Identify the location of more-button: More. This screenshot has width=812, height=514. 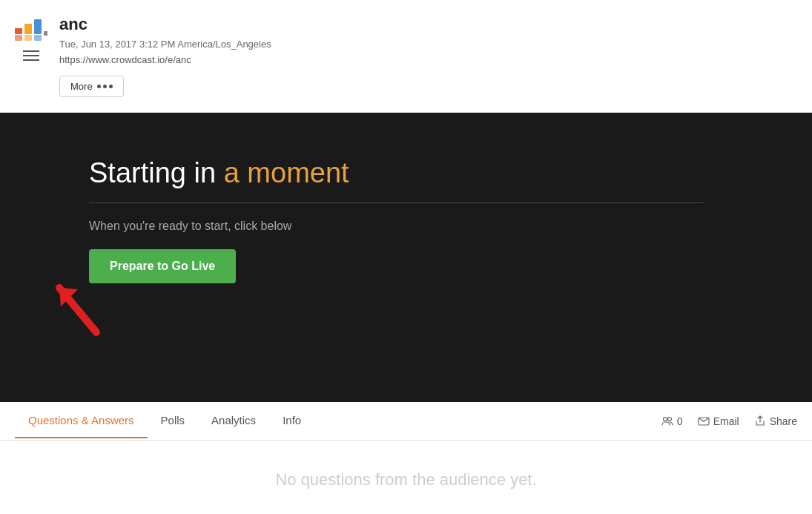
(92, 86).